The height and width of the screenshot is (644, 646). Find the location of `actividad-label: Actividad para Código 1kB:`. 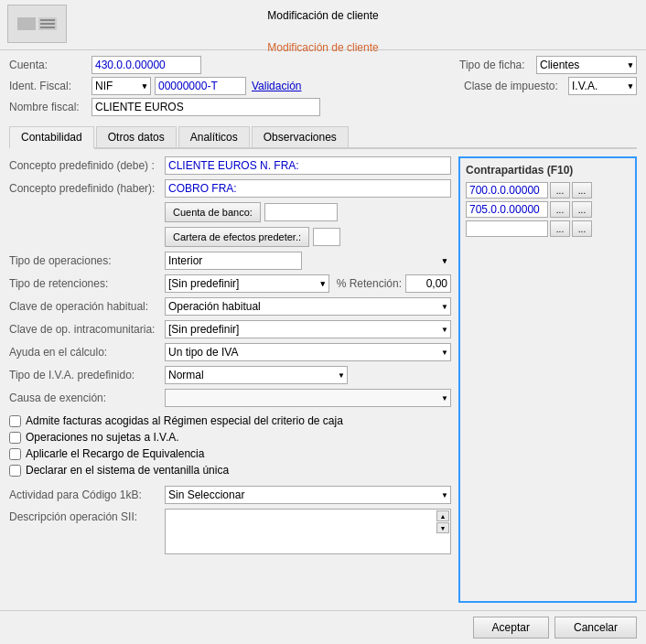

actividad-label: Actividad para Código 1kB: is located at coordinates (87, 495).